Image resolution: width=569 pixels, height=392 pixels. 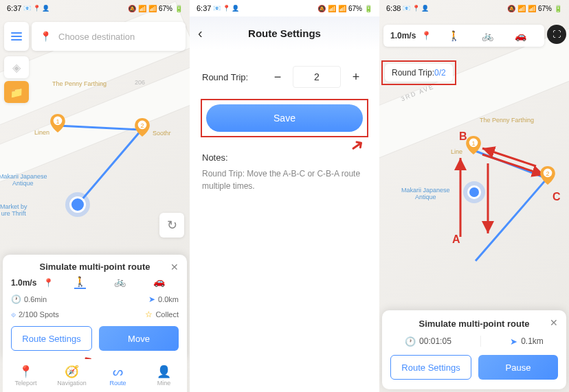 What do you see at coordinates (48, 283) in the screenshot?
I see `speed-pin-icon: 📍` at bounding box center [48, 283].